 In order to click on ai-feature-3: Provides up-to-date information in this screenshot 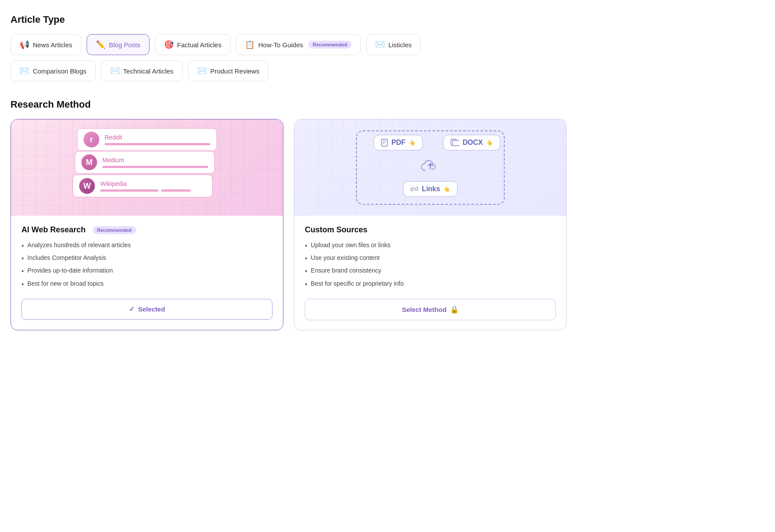, I will do `click(147, 271)`.